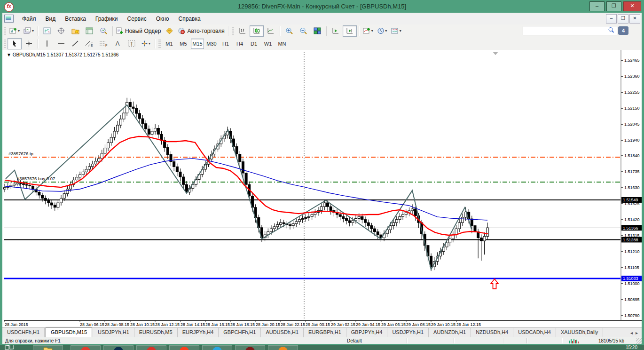  Describe the element at coordinates (450, 333) in the screenshot. I see `chart-tab: AUDNZDh,H1` at that location.